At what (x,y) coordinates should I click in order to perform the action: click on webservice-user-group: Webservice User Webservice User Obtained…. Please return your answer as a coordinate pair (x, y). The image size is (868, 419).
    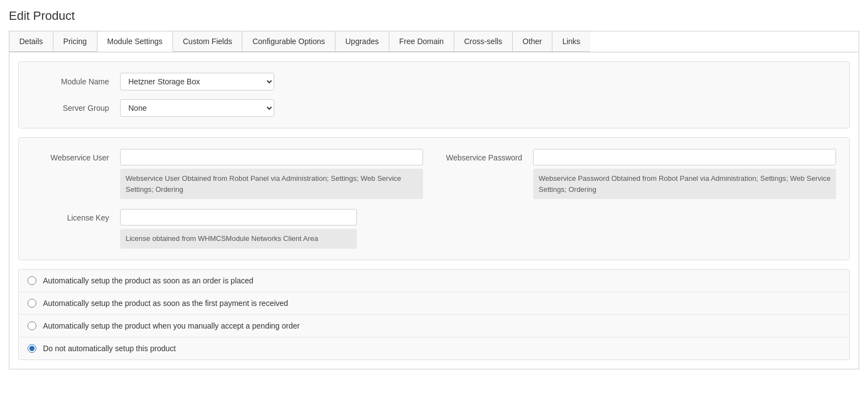
    Looking at the image, I should click on (227, 174).